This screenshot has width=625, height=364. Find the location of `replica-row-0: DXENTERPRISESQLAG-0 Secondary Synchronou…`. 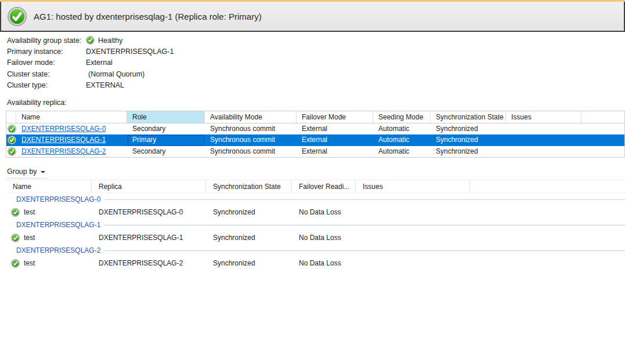

replica-row-0: DXENTERPRISESQLAG-0 Secondary Synchronou… is located at coordinates (316, 129).